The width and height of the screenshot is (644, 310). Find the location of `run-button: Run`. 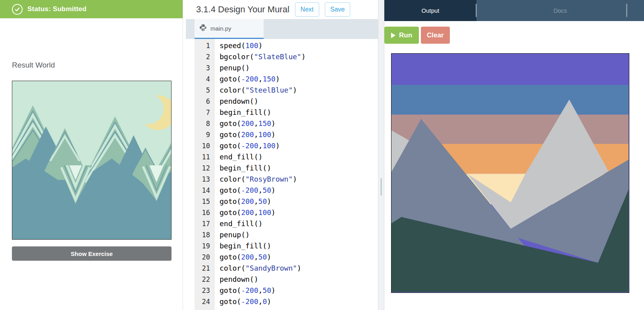

run-button: Run is located at coordinates (402, 35).